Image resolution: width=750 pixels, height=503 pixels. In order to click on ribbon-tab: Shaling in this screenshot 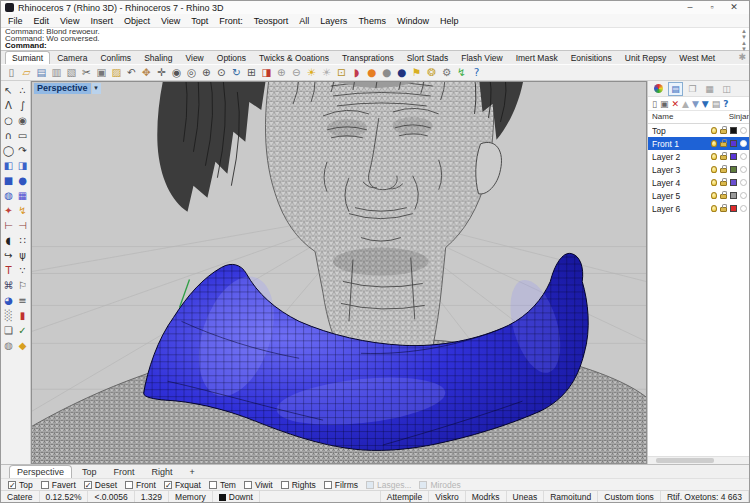, I will do `click(158, 58)`.